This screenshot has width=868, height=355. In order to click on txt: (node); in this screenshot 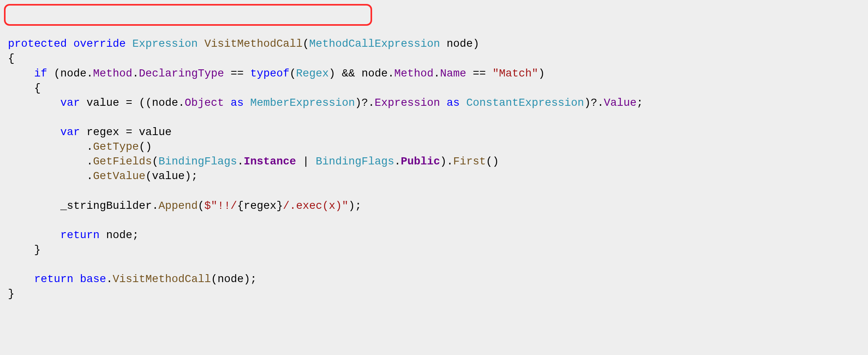, I will do `click(234, 279)`.